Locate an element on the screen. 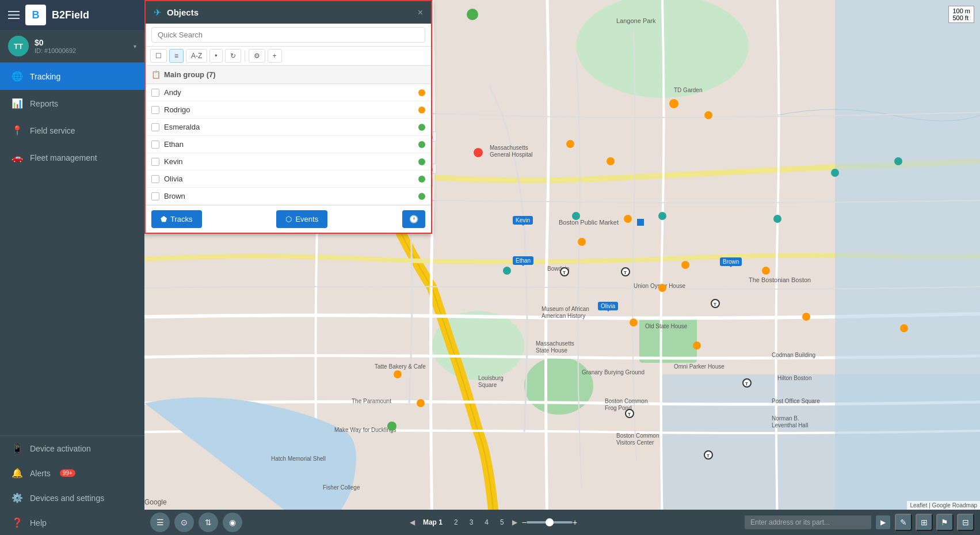  svg-text: Old State House is located at coordinates (666, 326).